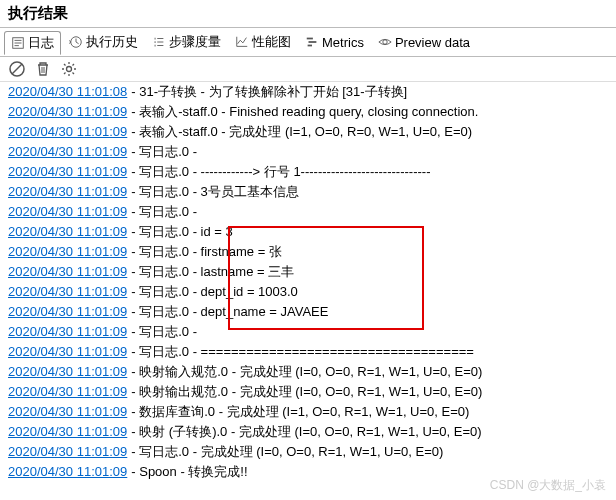 The height and width of the screenshot is (500, 616). I want to click on log-msg: - 写日志.0 - lastname = 三丰, so click(212, 272).